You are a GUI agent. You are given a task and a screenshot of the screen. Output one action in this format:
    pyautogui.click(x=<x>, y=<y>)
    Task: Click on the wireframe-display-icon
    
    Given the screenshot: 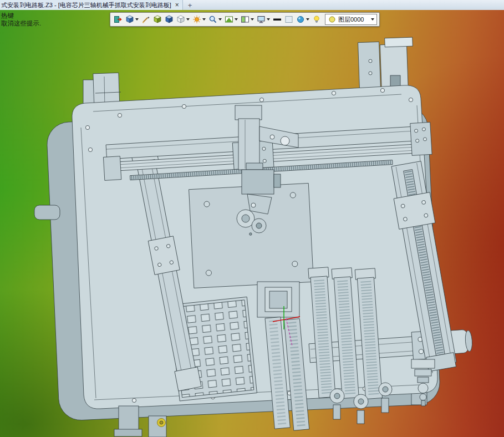 What is the action you would take?
    pyautogui.click(x=183, y=19)
    